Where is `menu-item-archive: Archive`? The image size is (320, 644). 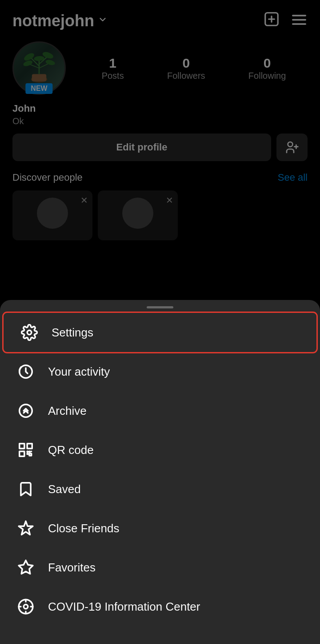
menu-item-archive: Archive is located at coordinates (160, 411).